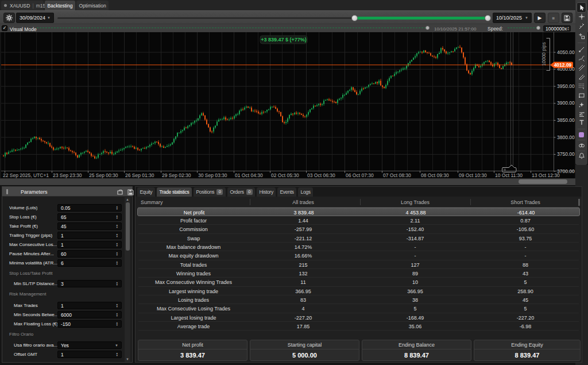 Image resolution: width=588 pixels, height=365 pixels. What do you see at coordinates (581, 49) in the screenshot?
I see `trendline-tool` at bounding box center [581, 49].